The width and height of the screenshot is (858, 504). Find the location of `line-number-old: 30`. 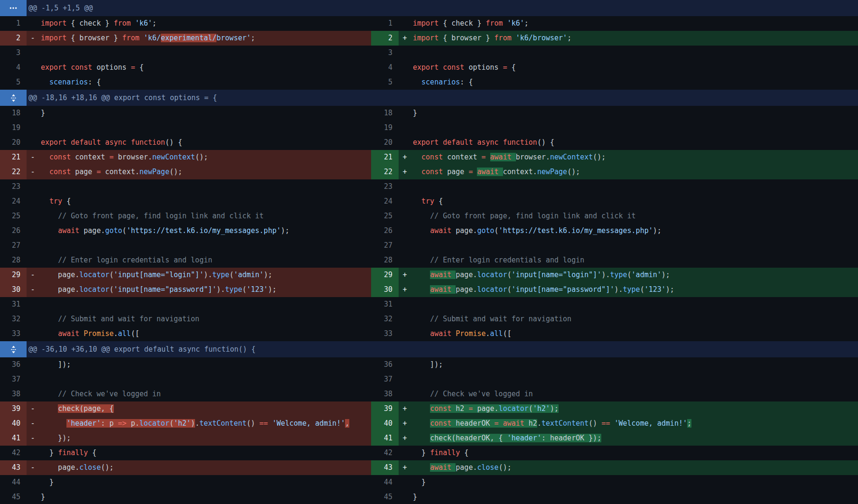

line-number-old: 30 is located at coordinates (13, 289).